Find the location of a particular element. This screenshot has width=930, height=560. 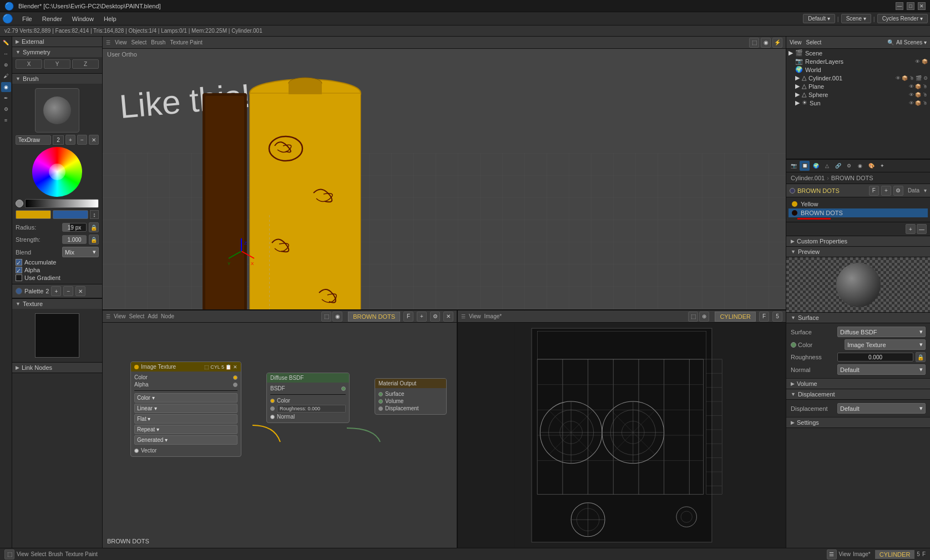

palette-add: + is located at coordinates (56, 291).